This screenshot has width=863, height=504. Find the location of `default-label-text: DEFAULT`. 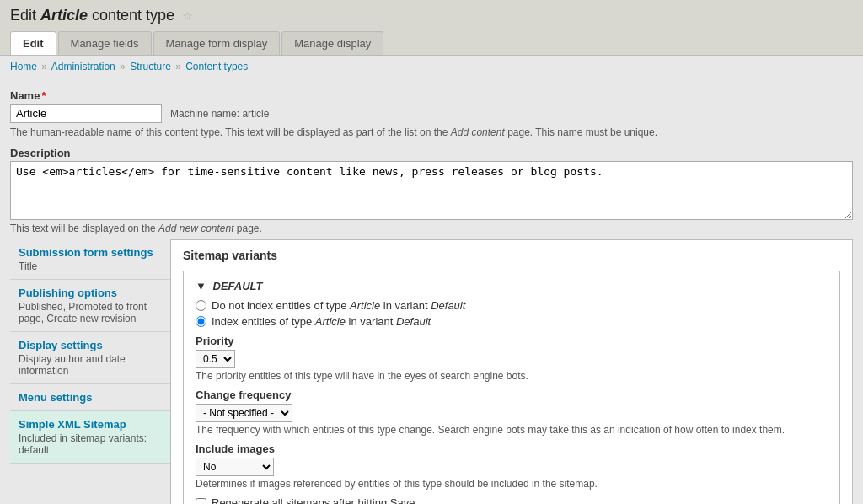

default-label-text: DEFAULT is located at coordinates (238, 287).